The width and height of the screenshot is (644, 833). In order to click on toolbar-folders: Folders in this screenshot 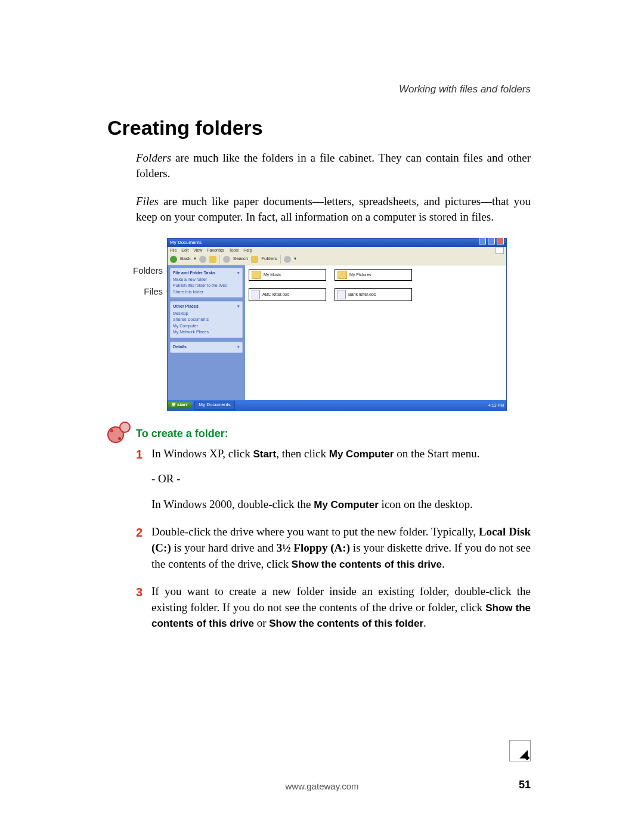, I will do `click(270, 259)`.